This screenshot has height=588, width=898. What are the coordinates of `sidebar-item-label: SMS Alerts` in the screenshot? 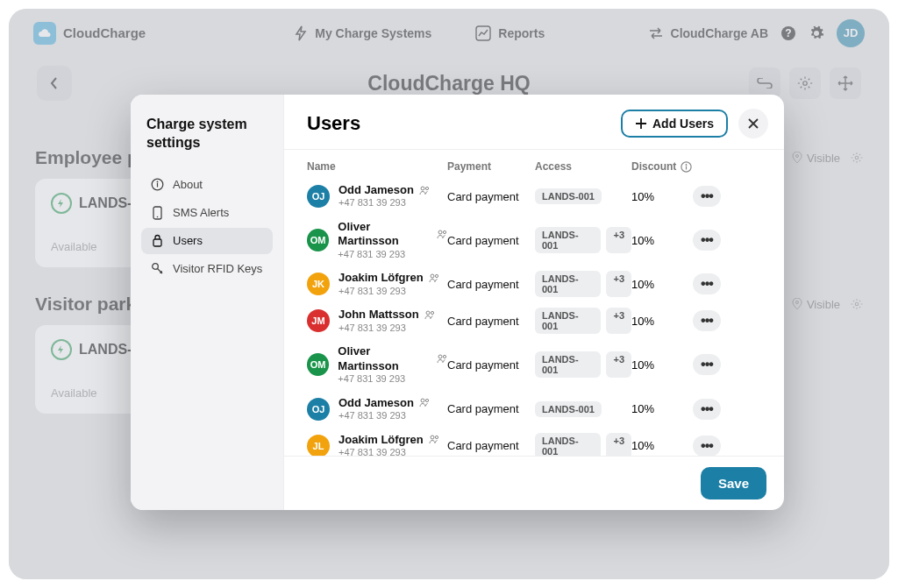 It's located at (201, 212).